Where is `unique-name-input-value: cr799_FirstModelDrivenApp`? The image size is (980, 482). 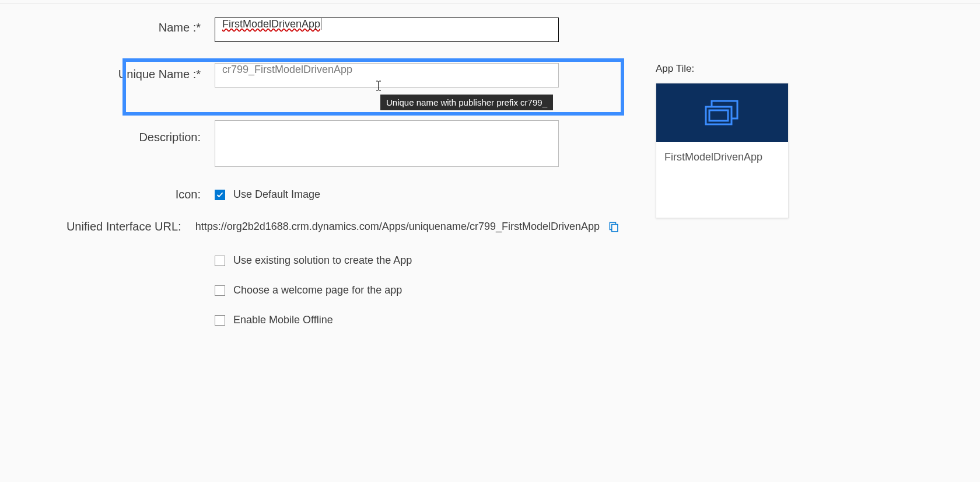 unique-name-input-value: cr799_FirstModelDrivenApp is located at coordinates (287, 69).